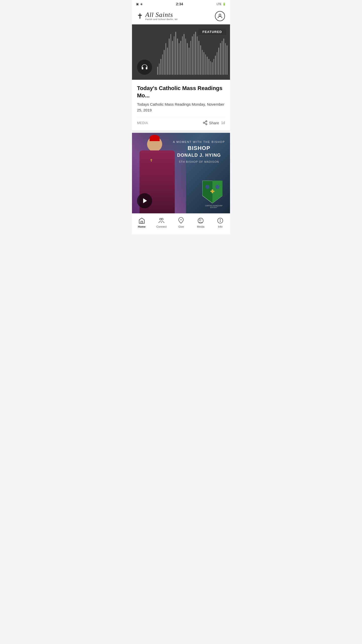 This screenshot has width=362, height=644. I want to click on article-meta-right: Share 1d, so click(214, 123).